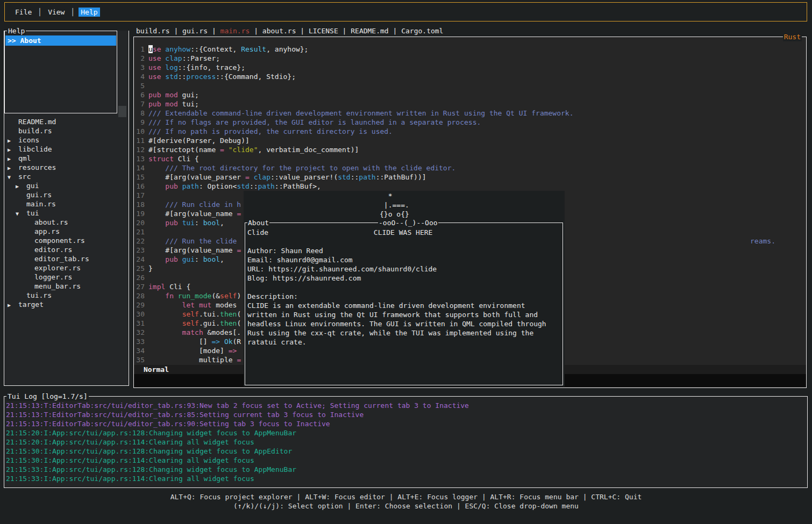  I want to click on menu-item-view: View, so click(56, 12).